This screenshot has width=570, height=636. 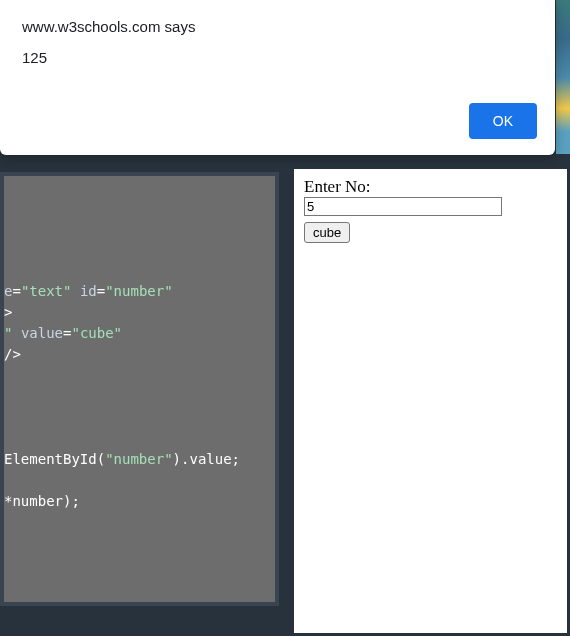 What do you see at coordinates (563, 78) in the screenshot?
I see `decorative-strip` at bounding box center [563, 78].